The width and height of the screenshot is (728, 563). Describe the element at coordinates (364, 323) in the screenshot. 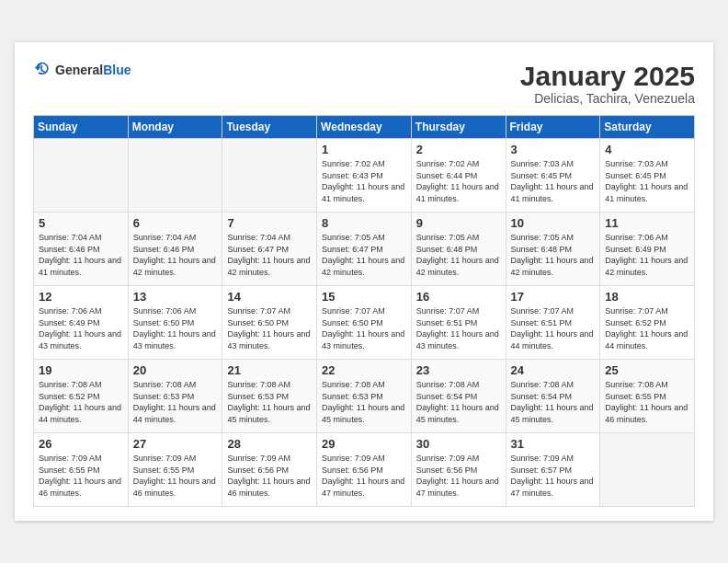

I see `day-cell: 15Sunrise: 7:07 AM Sunset: 6:50 PM Dayli…` at that location.